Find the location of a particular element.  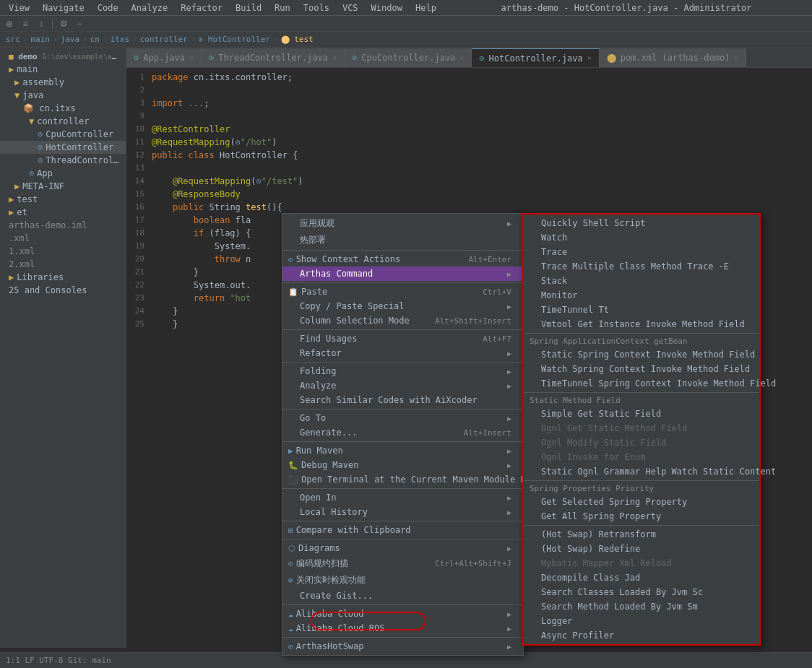

menu-help: Help is located at coordinates (426, 8).